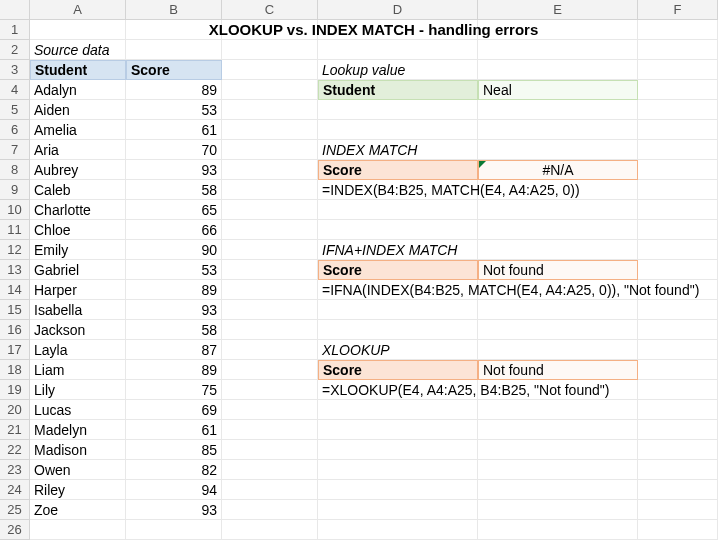  I want to click on student-name: Jackson, so click(78, 330).